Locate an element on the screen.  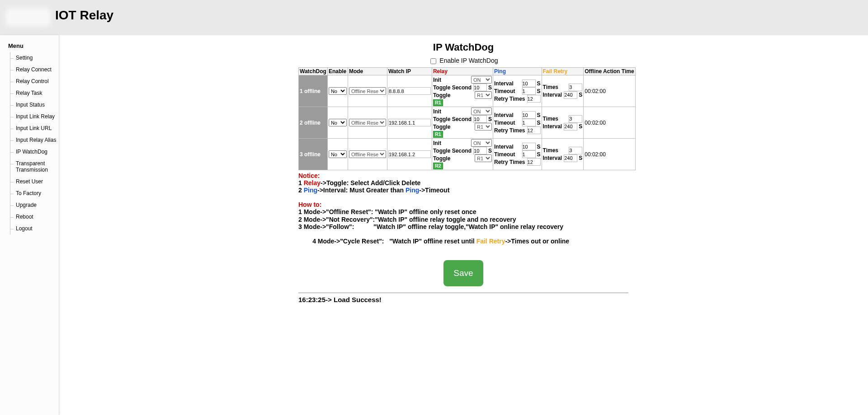
enable-select-2: NoYes is located at coordinates (338, 123).